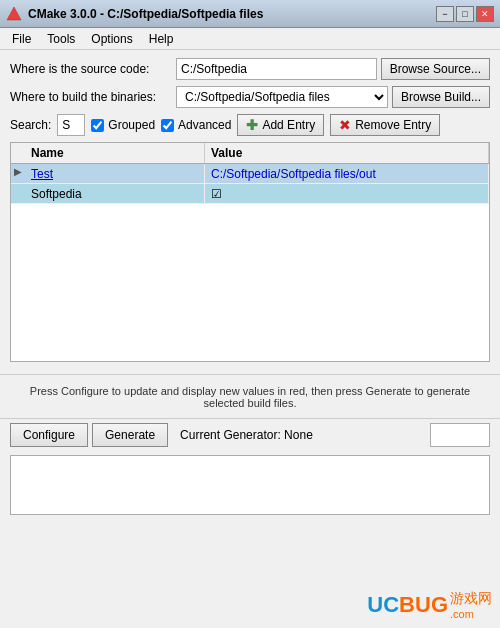 The image size is (500, 628). Describe the element at coordinates (250, 69) in the screenshot. I see `source-row: Where is the source code: Browse Source.…` at that location.